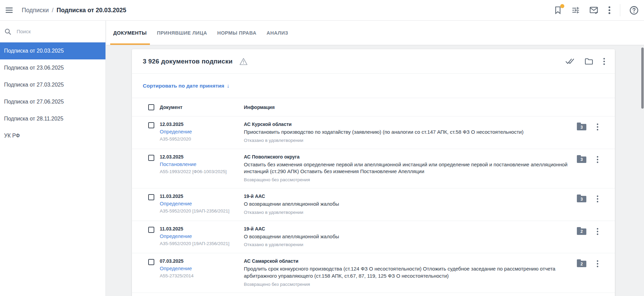  What do you see at coordinates (407, 284) in the screenshot?
I see `status-text: Возвращено без рассмотрения` at bounding box center [407, 284].